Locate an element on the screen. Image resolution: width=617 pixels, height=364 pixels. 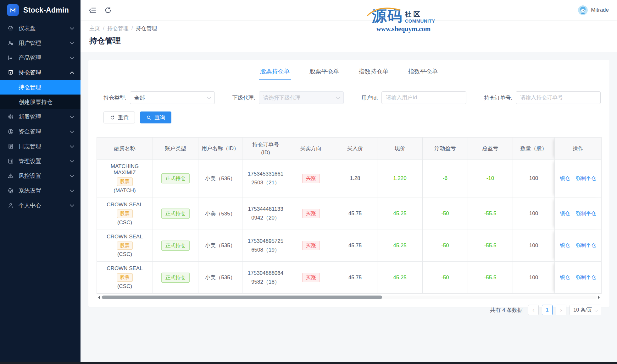
filter-group-order-no: 持仓订单号: is located at coordinates (542, 98).